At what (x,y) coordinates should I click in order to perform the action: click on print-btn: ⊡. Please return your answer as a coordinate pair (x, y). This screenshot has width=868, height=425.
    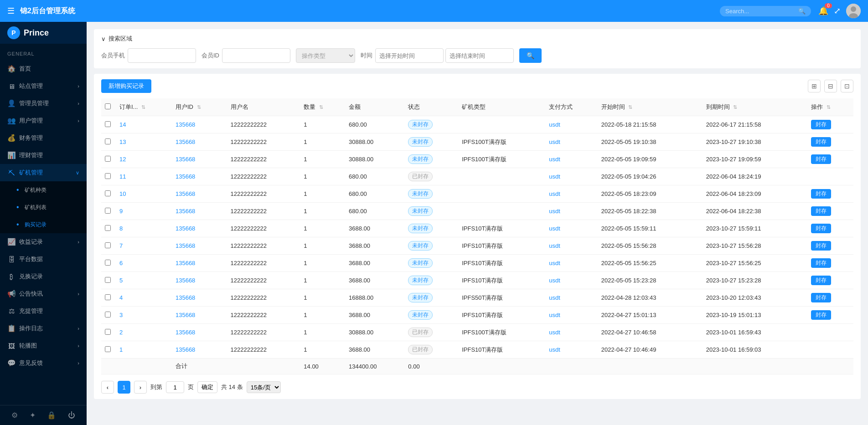
    Looking at the image, I should click on (847, 86).